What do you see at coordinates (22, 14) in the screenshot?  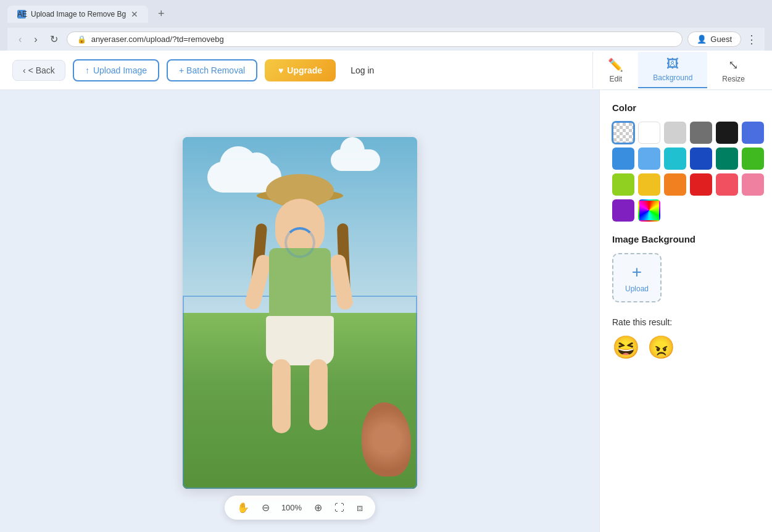 I see `tab-favicon: AE` at bounding box center [22, 14].